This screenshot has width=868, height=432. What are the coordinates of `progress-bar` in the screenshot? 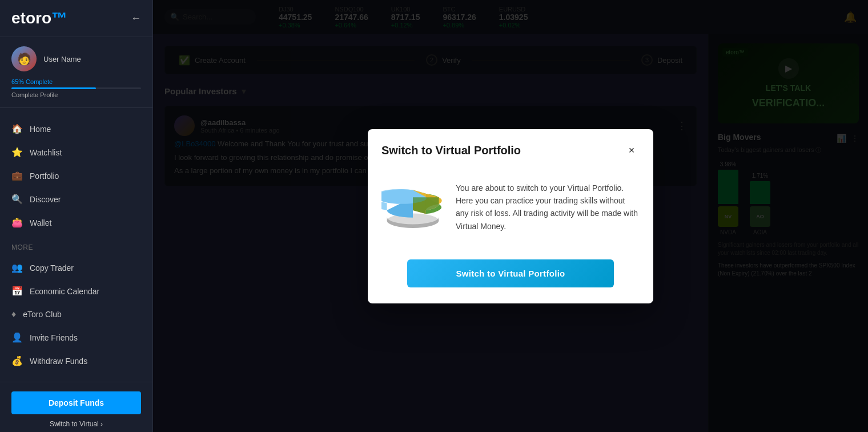 It's located at (77, 88).